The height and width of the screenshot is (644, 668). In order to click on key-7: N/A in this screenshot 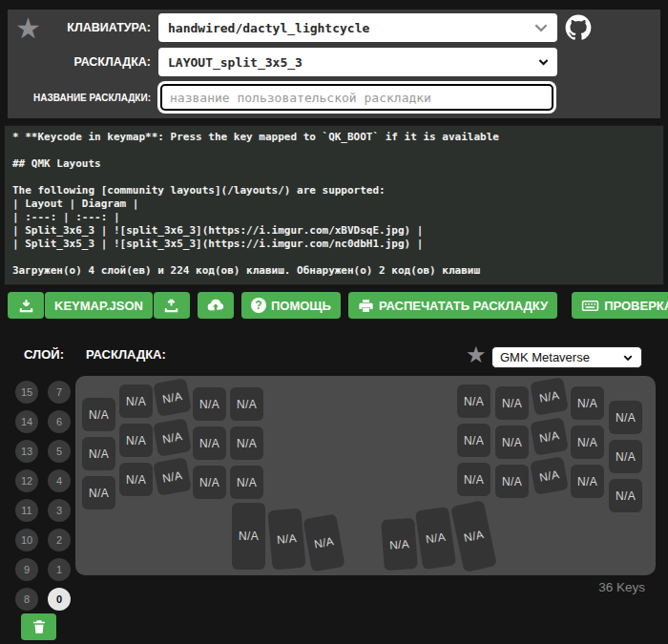, I will do `click(550, 397)`.